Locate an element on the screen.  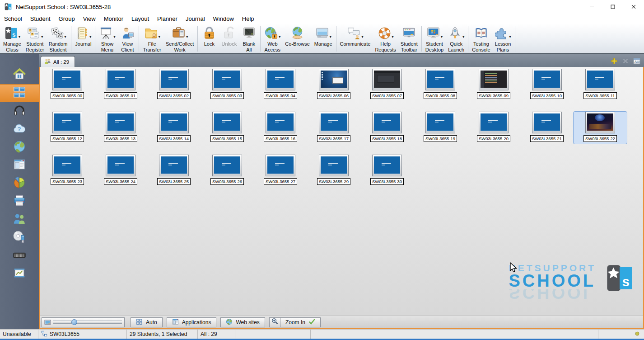
student-thumbnail-sw03l3655-11: SW03L3655-11 is located at coordinates (600, 85).